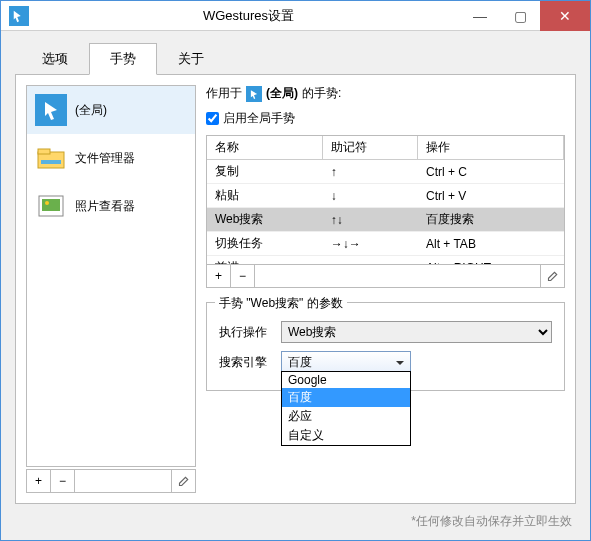  What do you see at coordinates (19, 16) in the screenshot?
I see `app-icon` at bounding box center [19, 16].